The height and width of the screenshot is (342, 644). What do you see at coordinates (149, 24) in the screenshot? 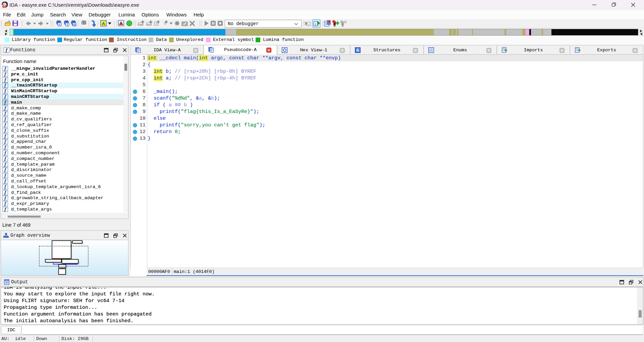
I see `svg-text: DATA` at bounding box center [149, 24].